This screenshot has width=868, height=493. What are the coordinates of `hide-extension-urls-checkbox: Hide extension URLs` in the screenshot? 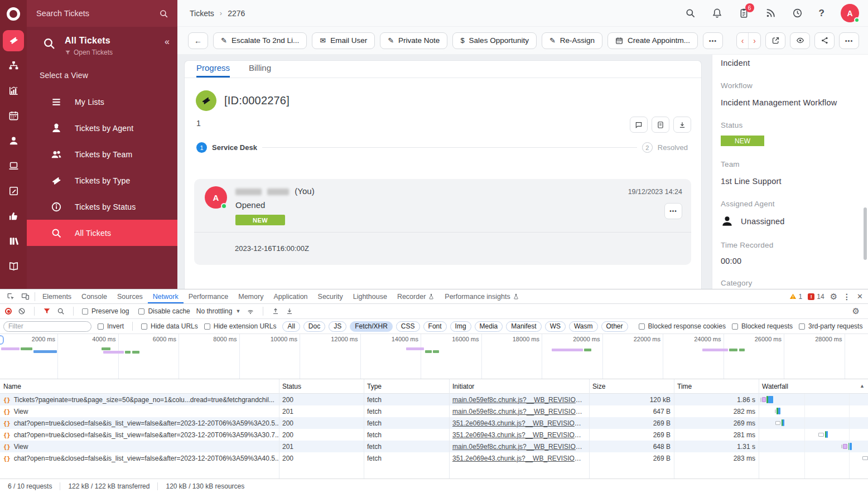 It's located at (240, 326).